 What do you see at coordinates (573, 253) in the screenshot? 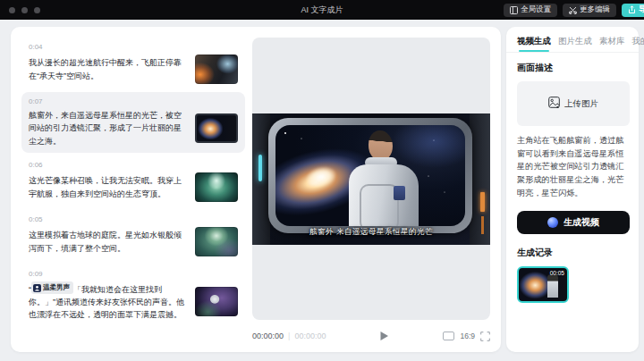
I see `generation-records-title: 生成记录` at bounding box center [573, 253].